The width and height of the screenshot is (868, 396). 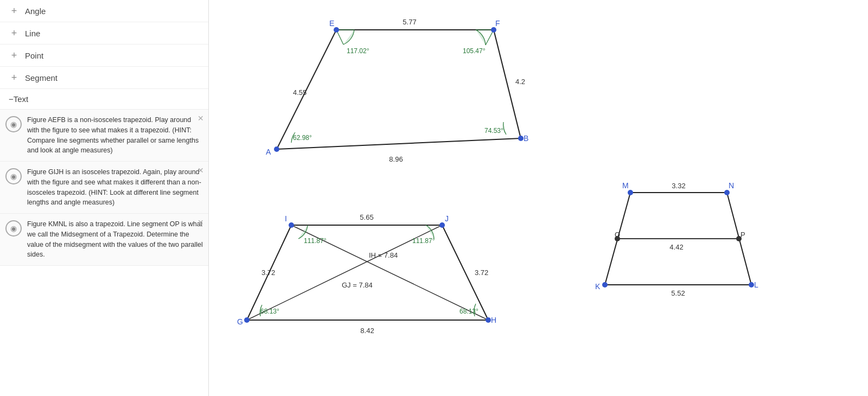 I want to click on text-section-label: Text, so click(x=21, y=99).